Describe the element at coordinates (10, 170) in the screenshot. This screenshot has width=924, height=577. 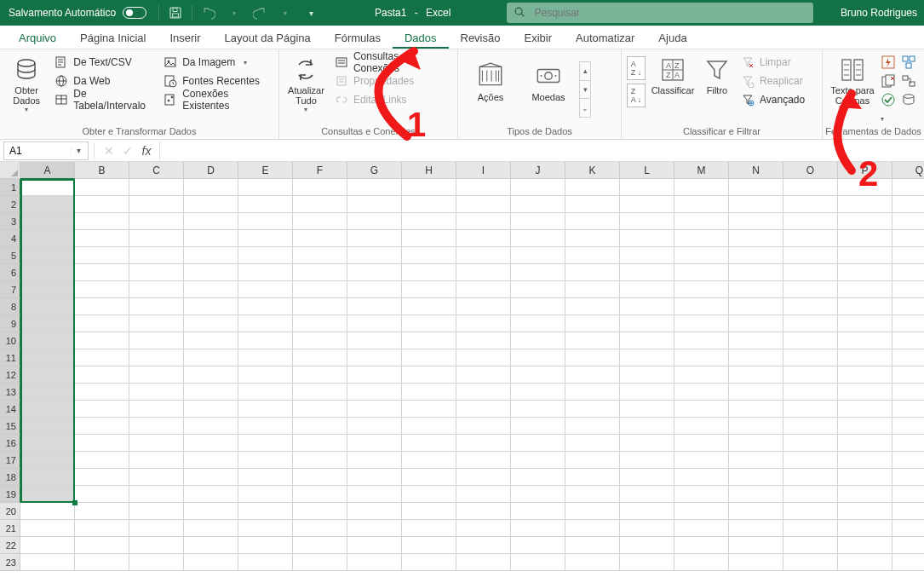
I see `select-all-corner` at that location.